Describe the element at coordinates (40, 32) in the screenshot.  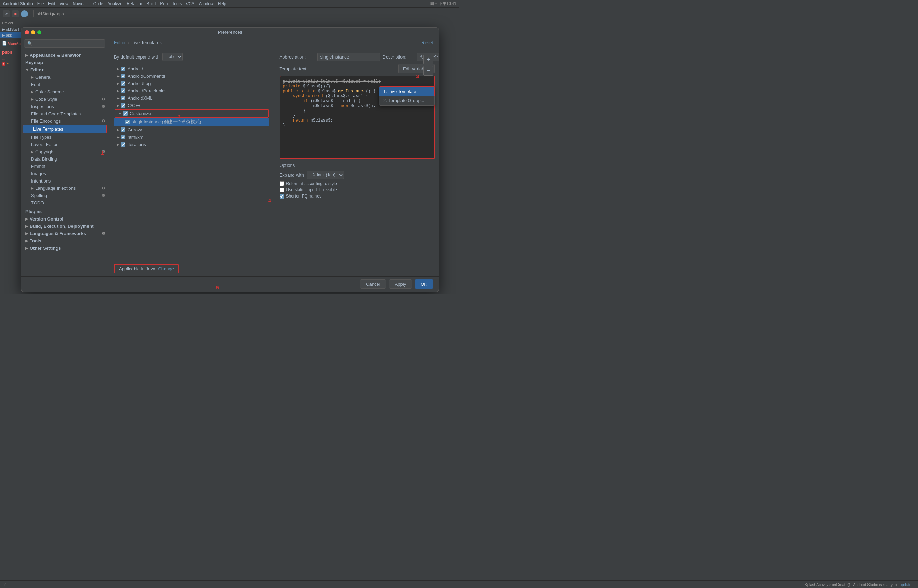
I see `dialog-maximize-btn` at that location.